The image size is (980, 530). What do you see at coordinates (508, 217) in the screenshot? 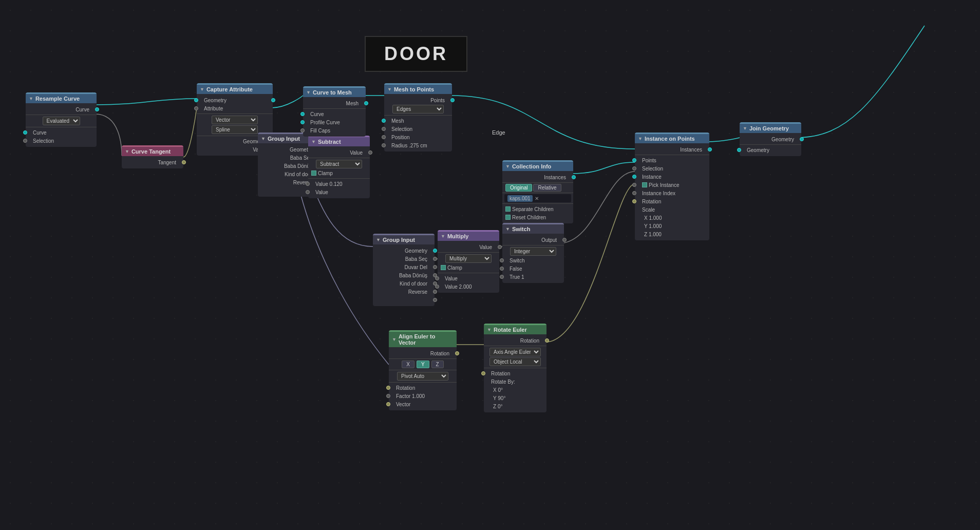
I see `reset-children-checkbox` at bounding box center [508, 217].